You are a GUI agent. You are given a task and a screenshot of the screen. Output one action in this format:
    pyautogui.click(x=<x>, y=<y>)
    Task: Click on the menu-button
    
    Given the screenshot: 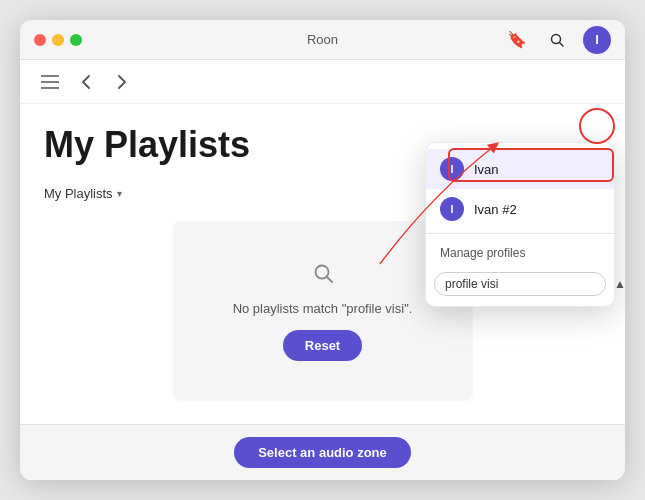 What is the action you would take?
    pyautogui.click(x=50, y=82)
    